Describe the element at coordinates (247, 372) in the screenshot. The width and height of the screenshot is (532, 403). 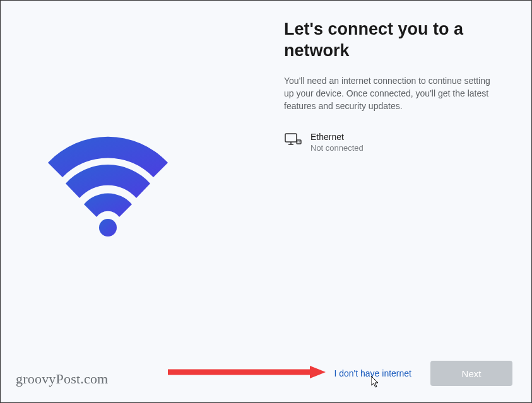
I see `annotation-arrow` at that location.